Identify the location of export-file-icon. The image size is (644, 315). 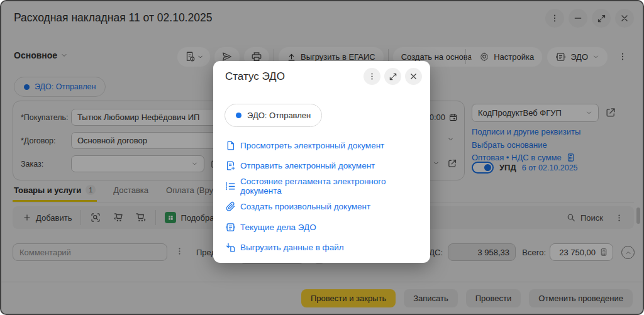
(230, 248).